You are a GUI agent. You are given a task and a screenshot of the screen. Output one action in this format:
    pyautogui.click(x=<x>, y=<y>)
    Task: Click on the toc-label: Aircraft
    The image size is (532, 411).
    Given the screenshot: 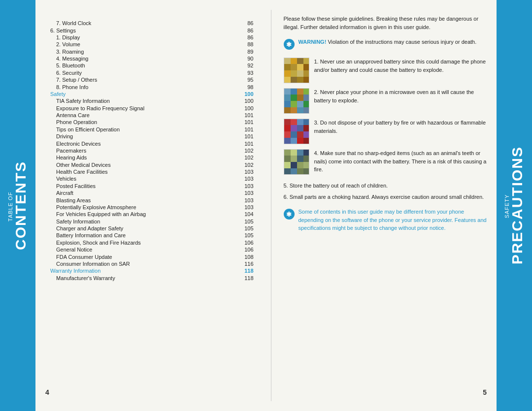 What is the action you would take?
    pyautogui.click(x=148, y=193)
    